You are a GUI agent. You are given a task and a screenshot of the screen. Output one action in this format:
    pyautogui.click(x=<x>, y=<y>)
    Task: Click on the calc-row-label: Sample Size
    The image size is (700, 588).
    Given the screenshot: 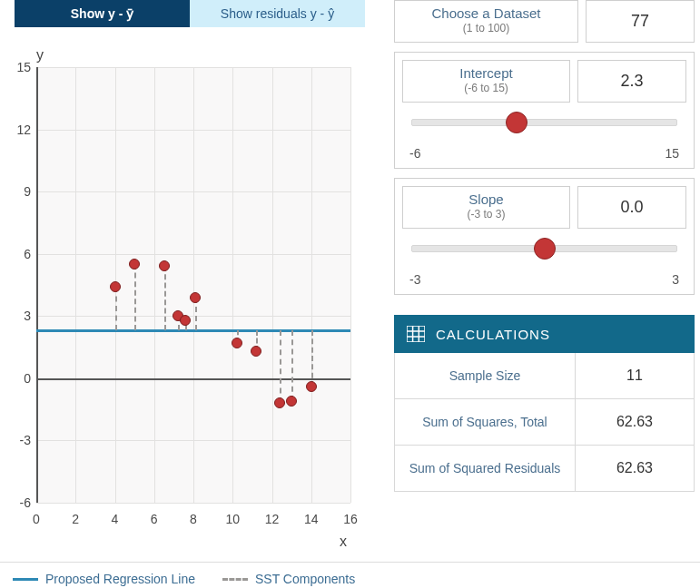 What is the action you would take?
    pyautogui.click(x=485, y=376)
    